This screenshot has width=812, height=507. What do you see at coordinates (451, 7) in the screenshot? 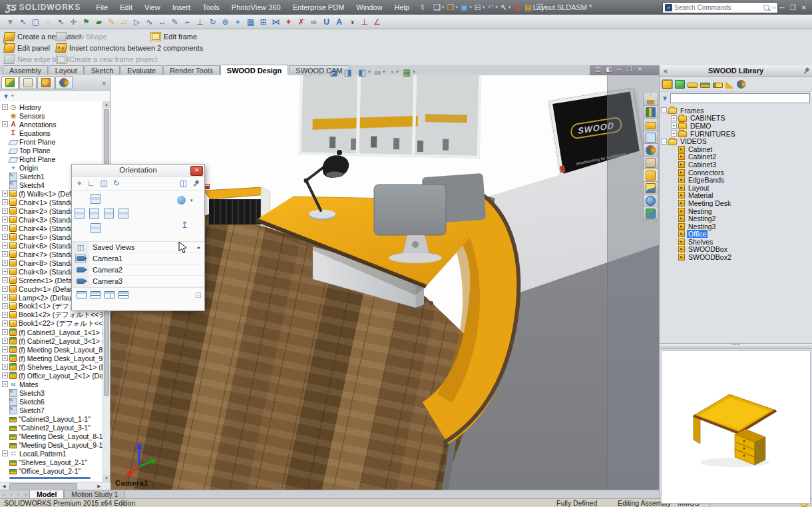
I see `open-icon: ❒` at bounding box center [451, 7].